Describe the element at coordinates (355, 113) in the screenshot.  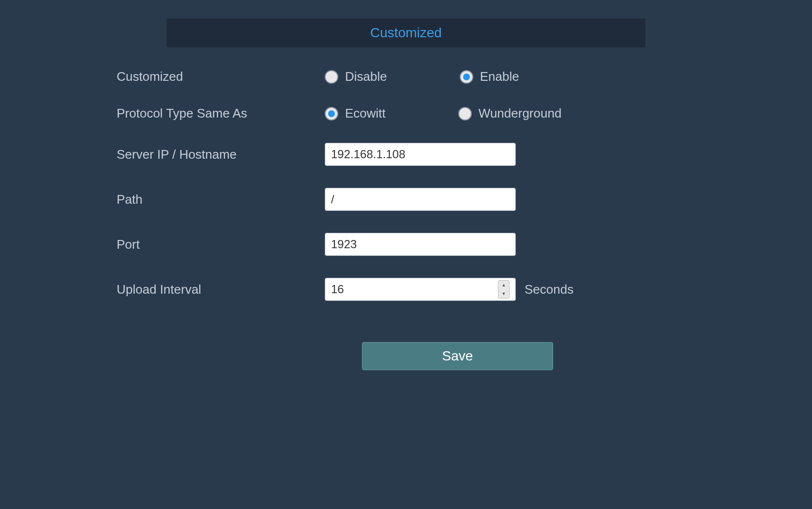
I see `radio-protocol-ecowitt: Ecowitt` at that location.